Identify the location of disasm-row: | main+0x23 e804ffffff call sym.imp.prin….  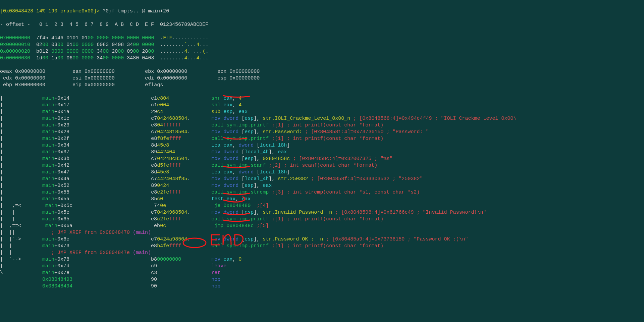
(322, 125).